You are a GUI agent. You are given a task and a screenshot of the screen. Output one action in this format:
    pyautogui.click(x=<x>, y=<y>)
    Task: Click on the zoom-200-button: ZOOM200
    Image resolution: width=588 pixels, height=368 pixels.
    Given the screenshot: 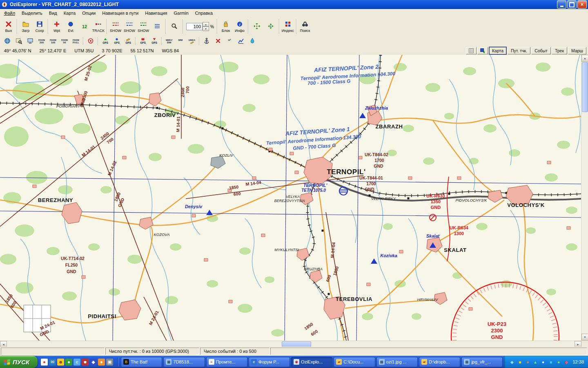 What is the action you would take?
    pyautogui.click(x=42, y=41)
    